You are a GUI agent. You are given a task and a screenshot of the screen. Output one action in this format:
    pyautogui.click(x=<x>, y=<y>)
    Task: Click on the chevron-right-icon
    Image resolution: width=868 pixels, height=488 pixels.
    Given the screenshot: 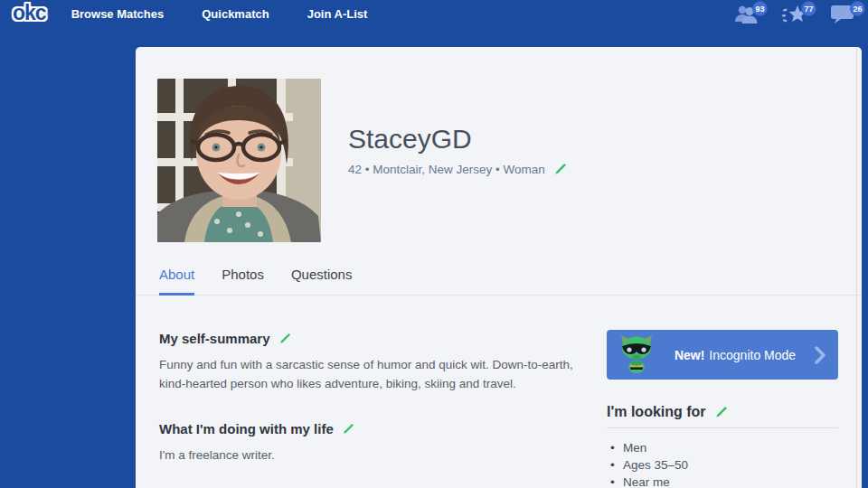 What is the action you would take?
    pyautogui.click(x=820, y=355)
    